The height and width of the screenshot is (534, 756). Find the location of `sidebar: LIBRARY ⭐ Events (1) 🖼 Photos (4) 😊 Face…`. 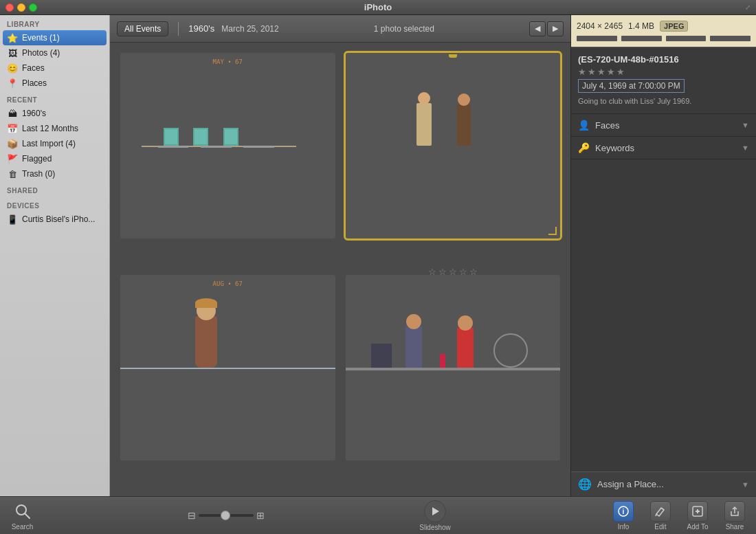

sidebar: LIBRARY ⭐ Events (1) 🖼 Photos (4) 😊 Face… is located at coordinates (55, 256).